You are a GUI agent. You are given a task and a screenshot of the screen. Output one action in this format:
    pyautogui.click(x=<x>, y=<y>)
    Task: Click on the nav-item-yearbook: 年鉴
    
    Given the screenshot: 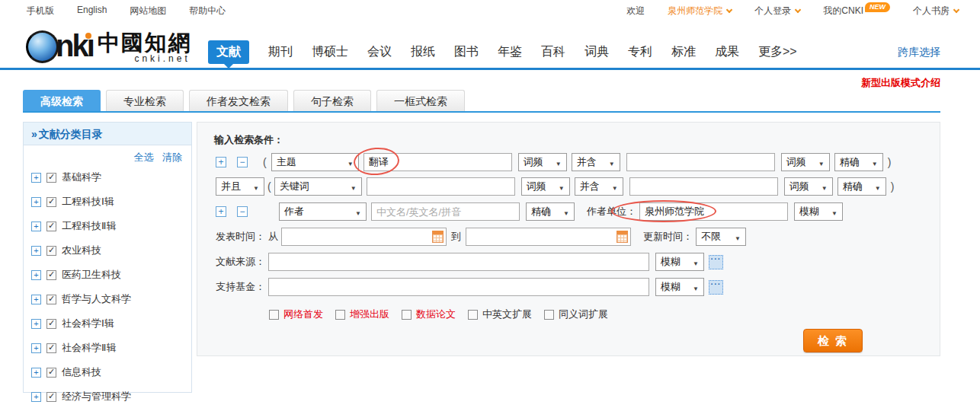 What is the action you would take?
    pyautogui.click(x=510, y=52)
    